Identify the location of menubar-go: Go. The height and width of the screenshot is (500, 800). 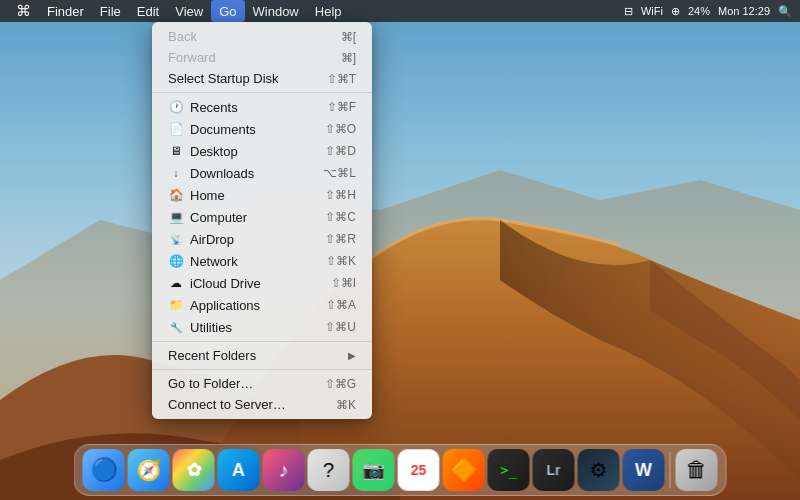
(228, 11).